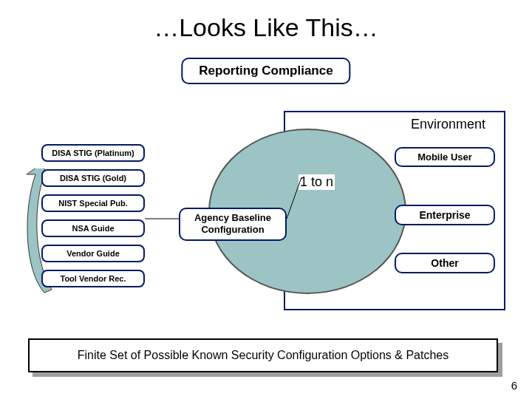  Describe the element at coordinates (93, 253) in the screenshot. I see `source-vendor: Vendor Guide` at that location.